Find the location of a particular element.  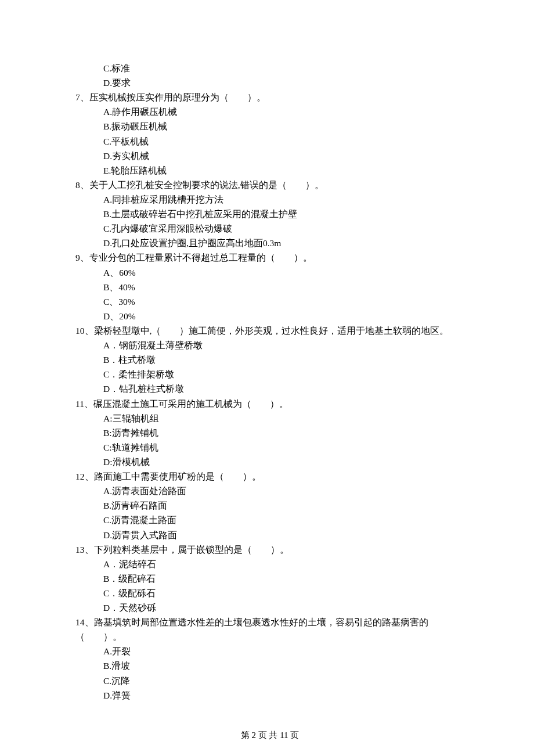

option-item: D.孔口处应设置护圈,且护圈应高出地面0.3m is located at coordinates (270, 243).